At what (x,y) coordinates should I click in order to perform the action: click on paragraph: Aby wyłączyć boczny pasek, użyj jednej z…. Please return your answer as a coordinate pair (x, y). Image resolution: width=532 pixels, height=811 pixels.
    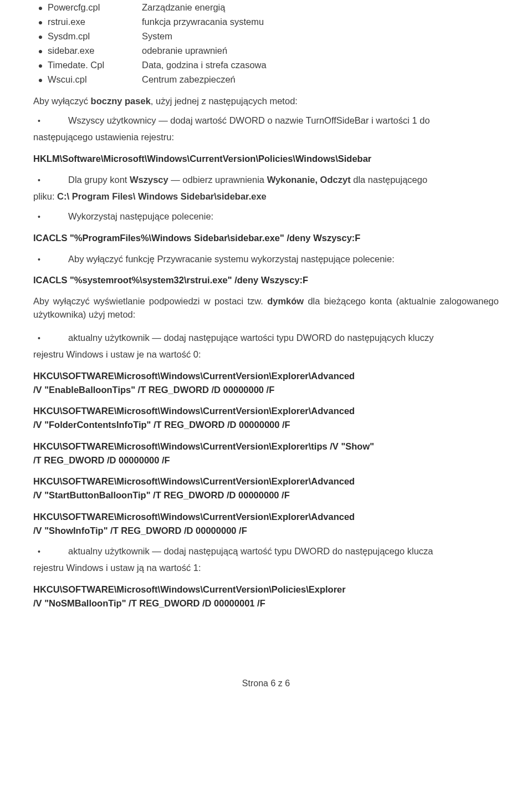
    Looking at the image, I should click on (266, 101).